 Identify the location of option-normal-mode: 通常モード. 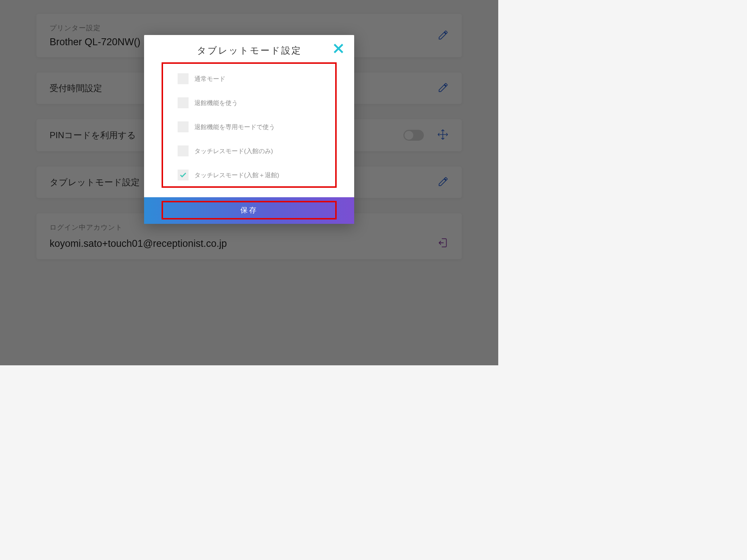
(249, 79).